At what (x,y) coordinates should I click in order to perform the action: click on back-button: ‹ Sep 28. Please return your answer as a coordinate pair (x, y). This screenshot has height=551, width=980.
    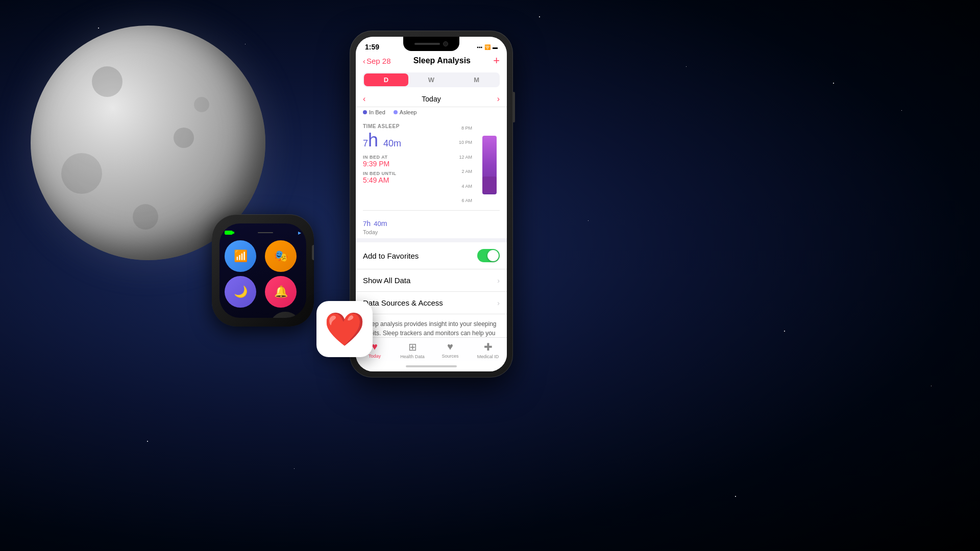
    Looking at the image, I should click on (377, 61).